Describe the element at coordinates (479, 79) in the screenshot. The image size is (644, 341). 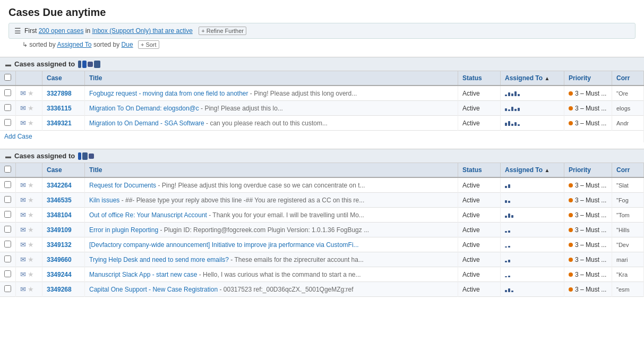
I see `th-status-1: Status` at that location.